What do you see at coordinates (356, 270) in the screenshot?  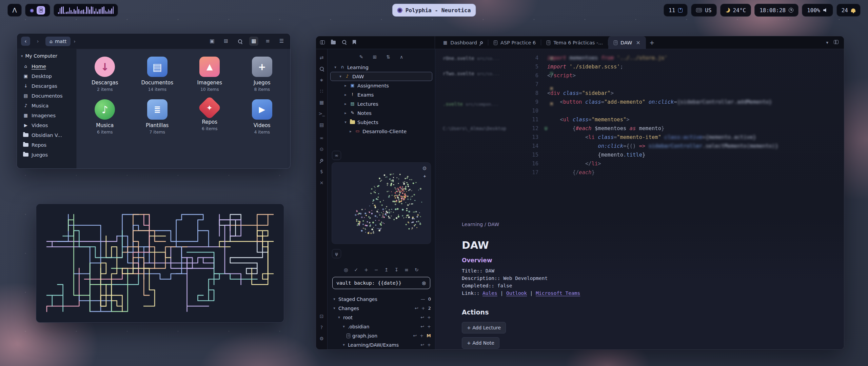 I see `check-icon: ✓` at bounding box center [356, 270].